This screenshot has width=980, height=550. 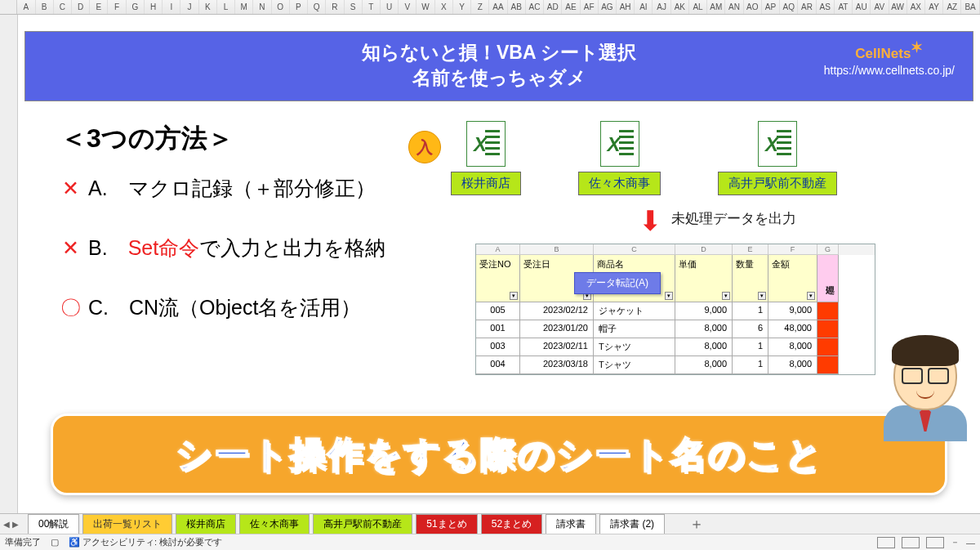 I want to click on arrow-down-icon: ⬇, so click(x=650, y=221).